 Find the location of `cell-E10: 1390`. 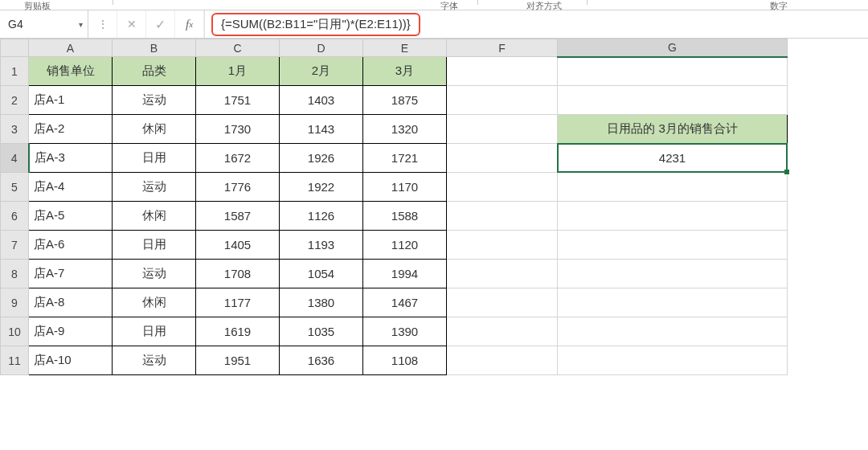

cell-E10: 1390 is located at coordinates (405, 332).